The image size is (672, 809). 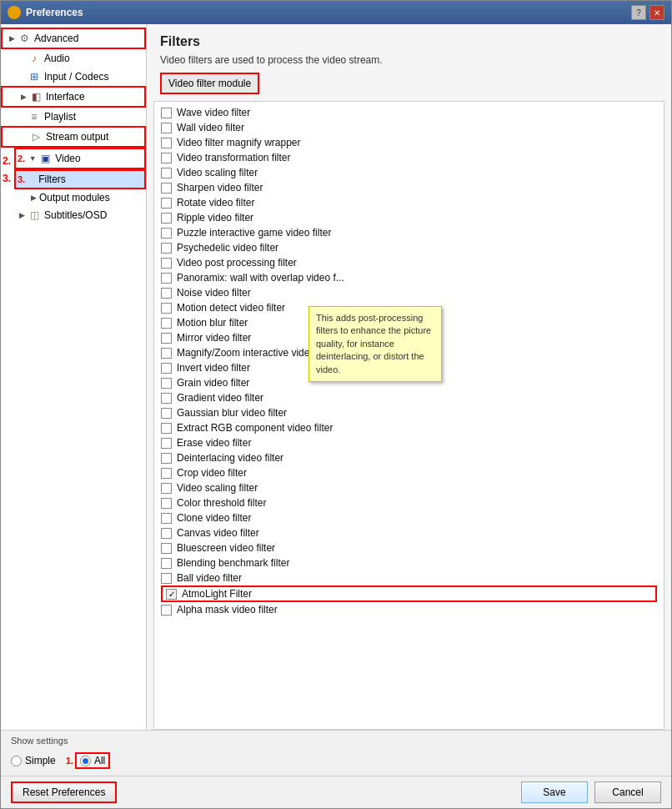 What do you see at coordinates (73, 38) in the screenshot?
I see `sidebar-item-advanced: ▶ ⚙ Advanced` at bounding box center [73, 38].